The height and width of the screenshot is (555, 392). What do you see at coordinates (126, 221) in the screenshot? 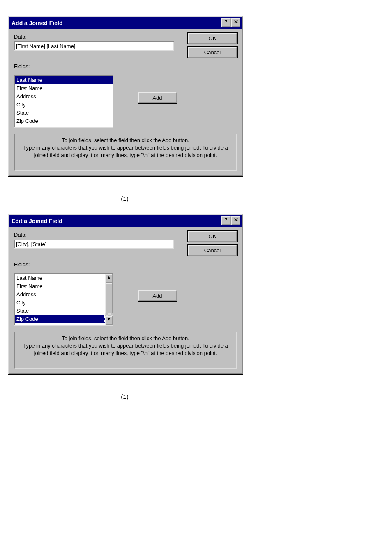
I see `titlebar: Edit a Joined Field ? ✕` at bounding box center [126, 221].